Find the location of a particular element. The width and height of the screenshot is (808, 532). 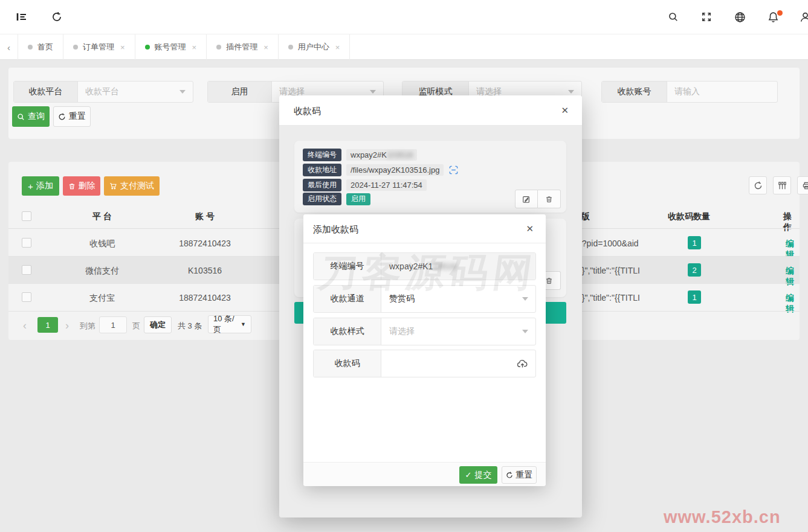

page-unit-label: 页 is located at coordinates (137, 326).